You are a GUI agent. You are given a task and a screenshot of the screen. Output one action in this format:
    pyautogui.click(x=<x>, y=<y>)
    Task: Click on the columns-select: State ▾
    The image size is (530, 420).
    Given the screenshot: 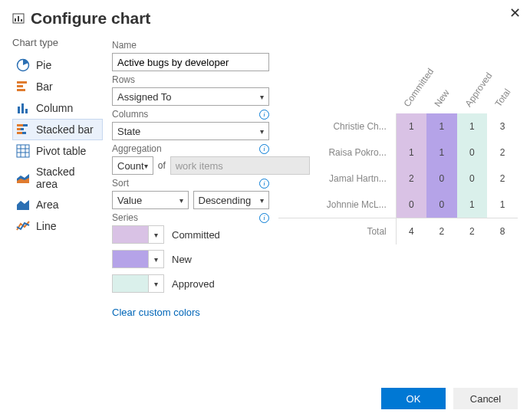 What is the action you would take?
    pyautogui.click(x=190, y=131)
    